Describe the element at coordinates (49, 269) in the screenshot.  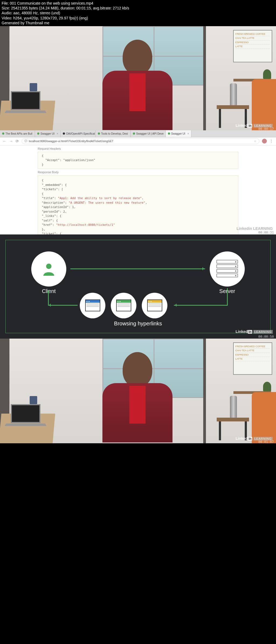
I see `client-node` at that location.